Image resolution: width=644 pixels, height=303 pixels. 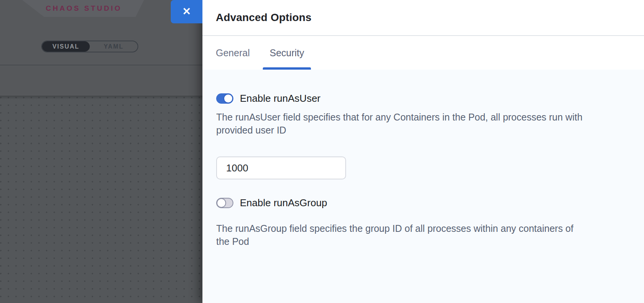 What do you see at coordinates (283, 203) in the screenshot?
I see `run-as-group-toggle-label: Enable runAsGroup` at bounding box center [283, 203].